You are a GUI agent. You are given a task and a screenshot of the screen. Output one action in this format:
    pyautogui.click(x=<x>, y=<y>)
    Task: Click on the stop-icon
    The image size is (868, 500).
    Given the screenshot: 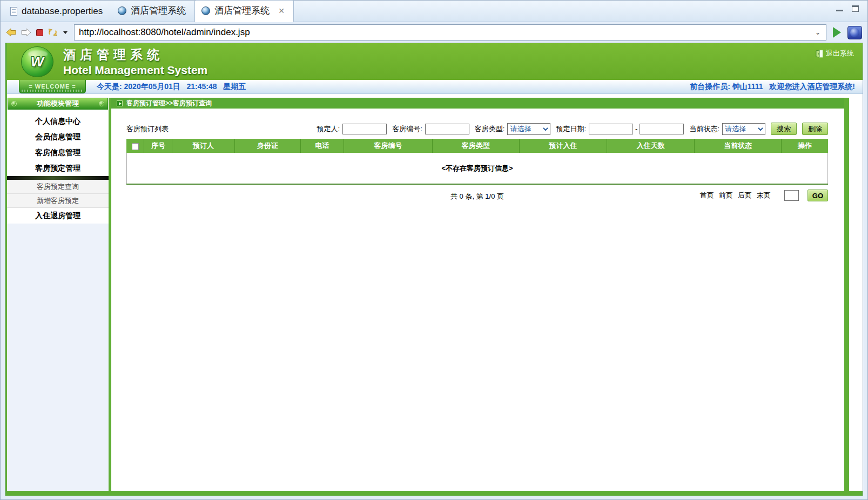 What is the action you would take?
    pyautogui.click(x=40, y=32)
    